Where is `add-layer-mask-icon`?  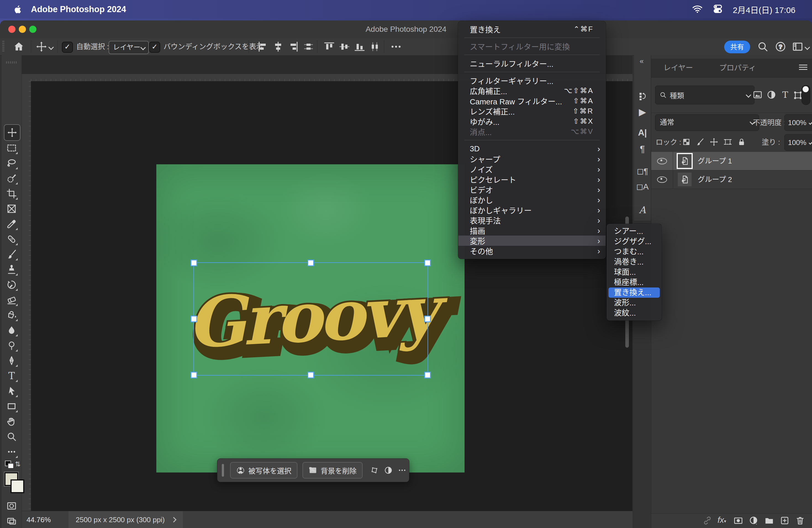 add-layer-mask-icon is located at coordinates (738, 521).